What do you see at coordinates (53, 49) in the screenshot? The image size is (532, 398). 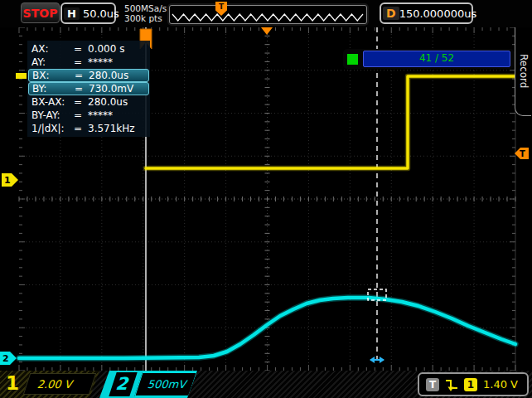 I see `cursor-readout-label: AX:` at bounding box center [53, 49].